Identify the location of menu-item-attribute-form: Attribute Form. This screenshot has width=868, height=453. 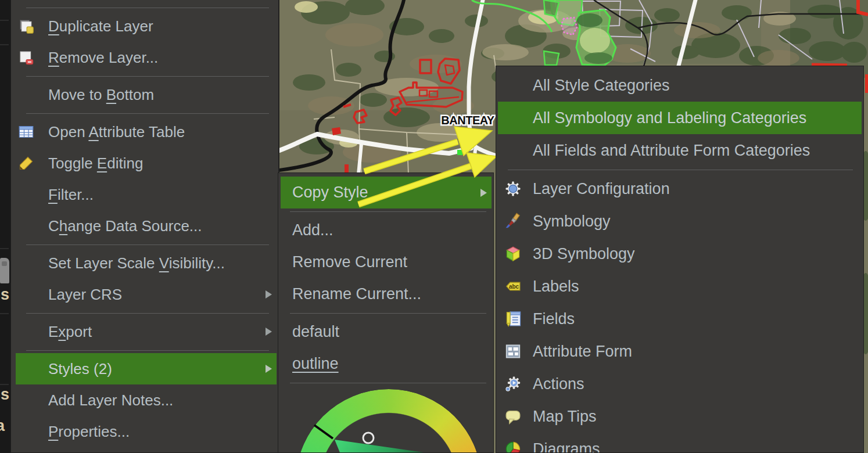
(680, 351).